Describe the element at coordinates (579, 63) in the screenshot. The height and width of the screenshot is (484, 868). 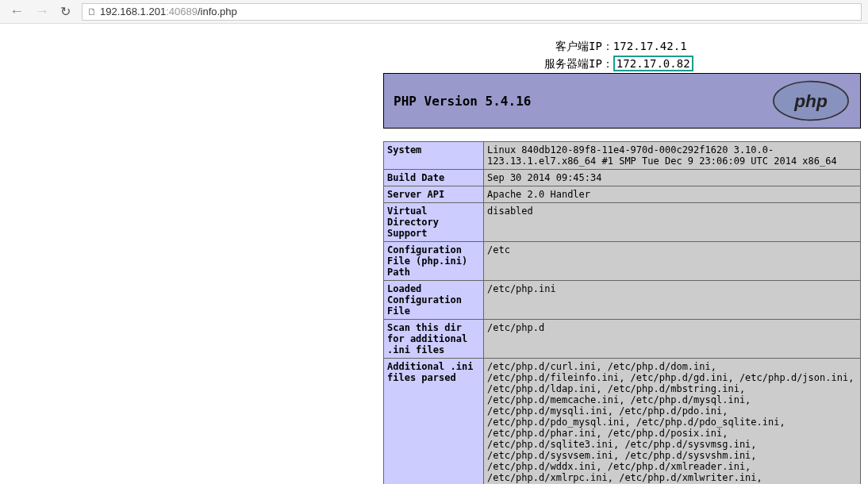
I see `server-ip-label: 服务器端IP：` at that location.